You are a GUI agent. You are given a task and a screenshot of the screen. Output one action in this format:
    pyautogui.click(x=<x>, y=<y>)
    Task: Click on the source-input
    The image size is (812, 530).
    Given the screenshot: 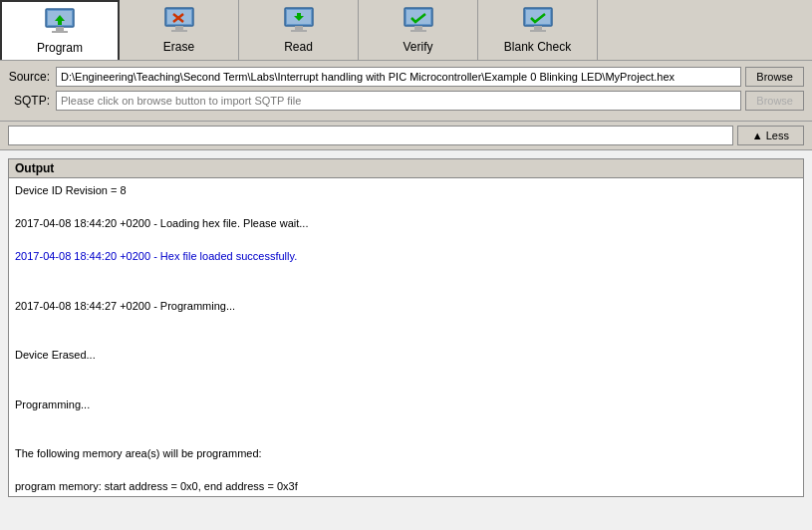 What is the action you would take?
    pyautogui.click(x=399, y=77)
    